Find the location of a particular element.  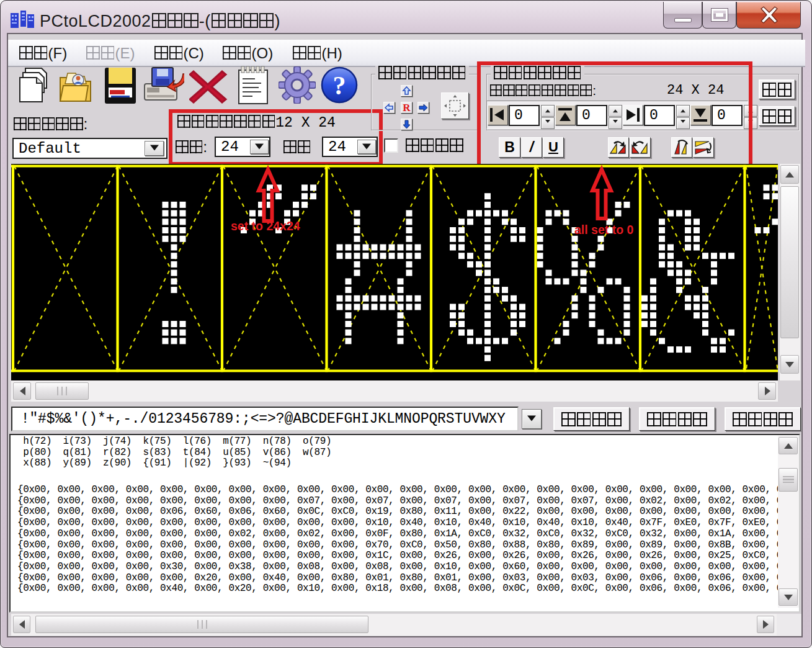

svg-text: set to 24x24 is located at coordinates (265, 226).